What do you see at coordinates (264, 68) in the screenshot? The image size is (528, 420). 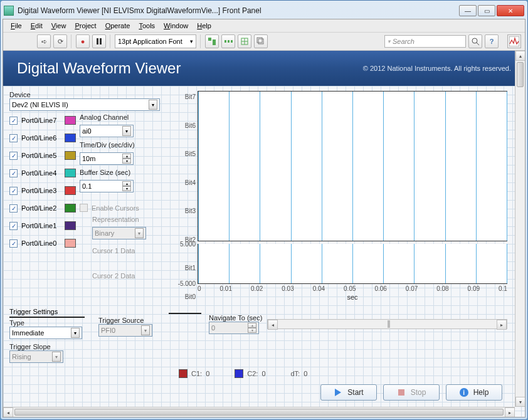 I see `header-band: Digital Waveform Viewer © 2012 National …` at bounding box center [264, 68].